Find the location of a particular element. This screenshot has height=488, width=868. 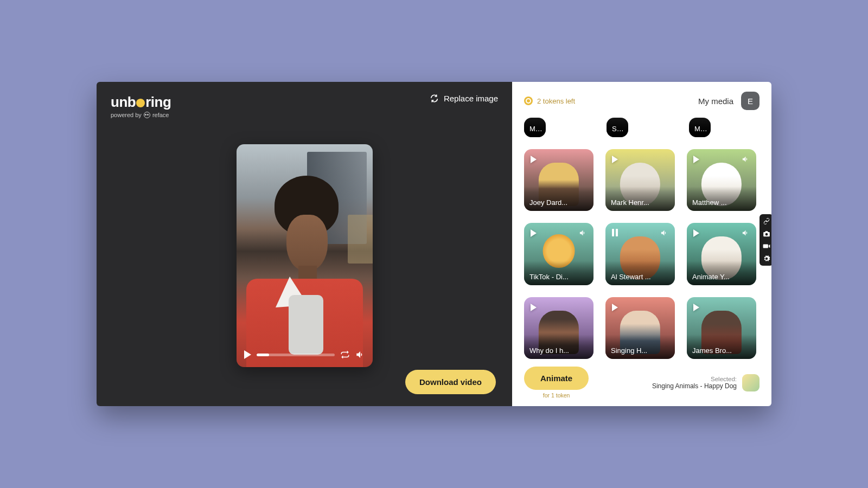

camera-tool-icon is located at coordinates (767, 234).